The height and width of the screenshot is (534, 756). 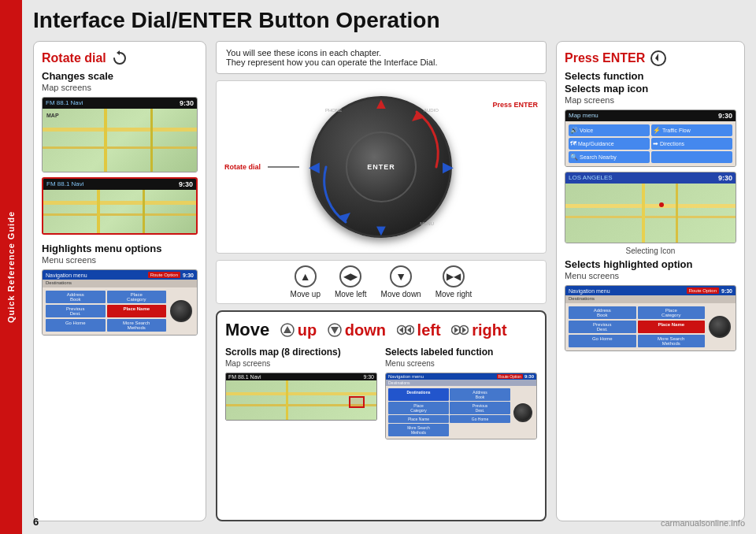 I want to click on dir-item-down: ▼ Move down, so click(x=402, y=282).